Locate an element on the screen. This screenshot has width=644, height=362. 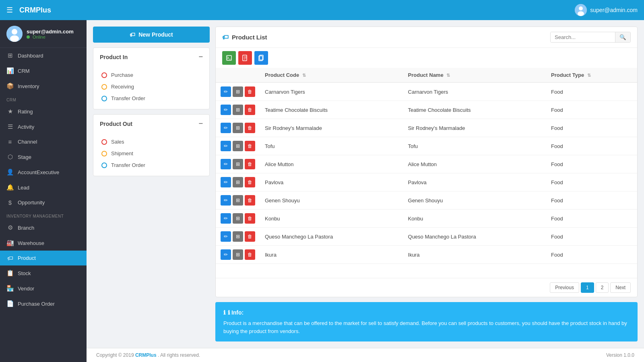
export-excel-button is located at coordinates (229, 58).